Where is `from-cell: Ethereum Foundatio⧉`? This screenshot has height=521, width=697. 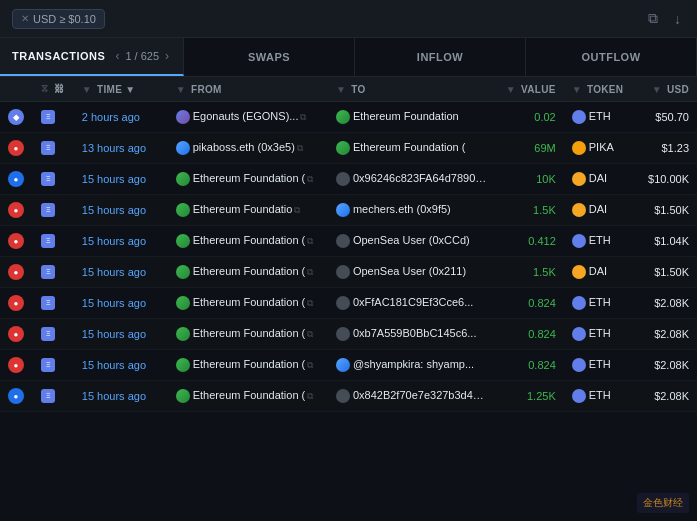 from-cell: Ethereum Foundatio⧉ is located at coordinates (248, 210).